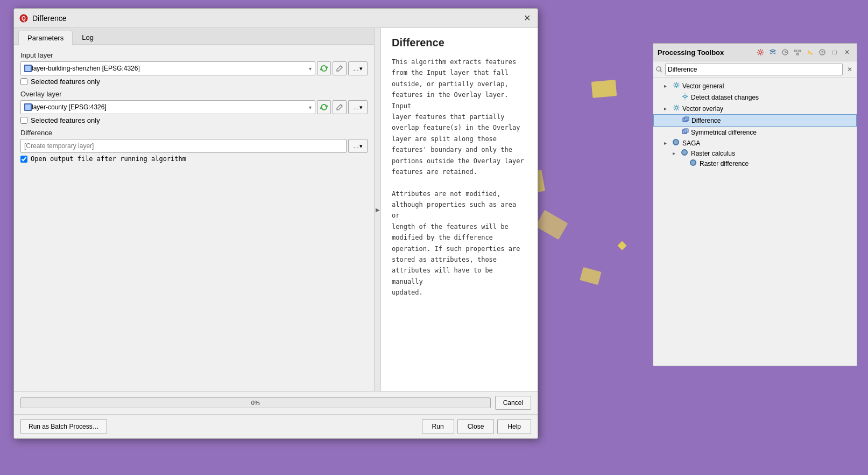  I want to click on detect-dataset-label: Detect dataset changes, so click(725, 97).